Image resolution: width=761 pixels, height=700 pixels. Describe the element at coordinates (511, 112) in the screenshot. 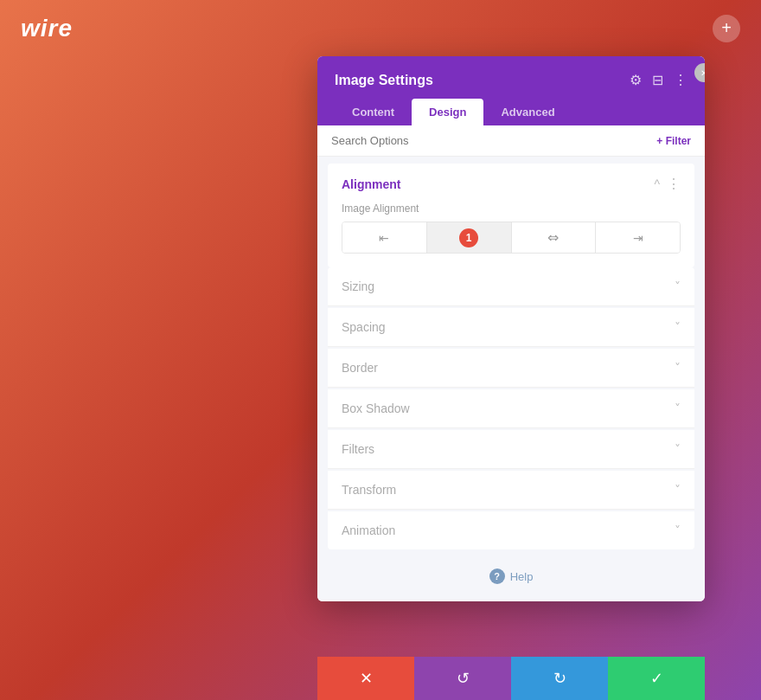

I see `tabs: Content Design Advanced` at that location.